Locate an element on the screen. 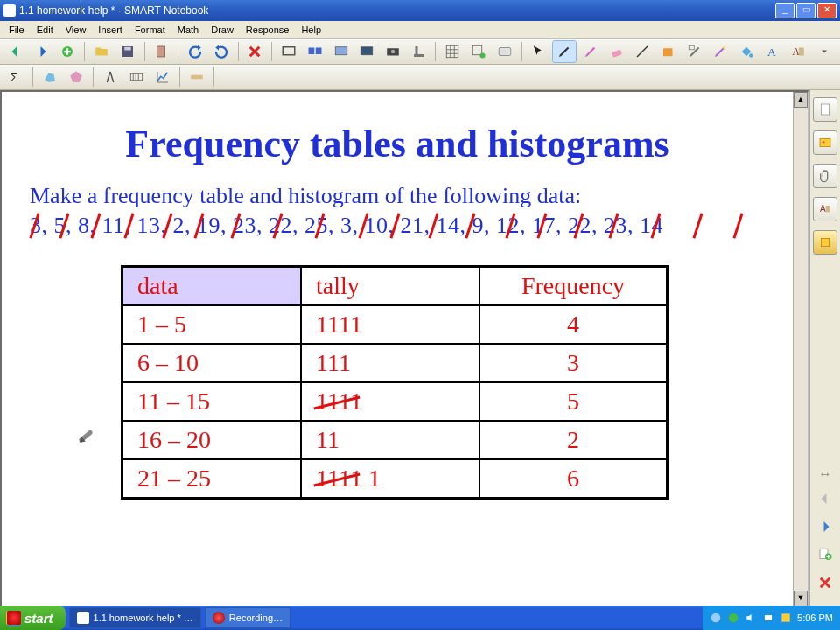 Image resolution: width=840 pixels, height=630 pixels. screen-full-button is located at coordinates (367, 52).